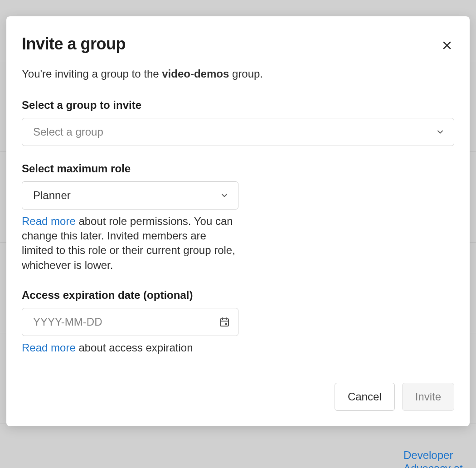 The width and height of the screenshot is (476, 468). I want to click on modal-subtitle: You're inviting a group to the video-dem…, so click(238, 74).